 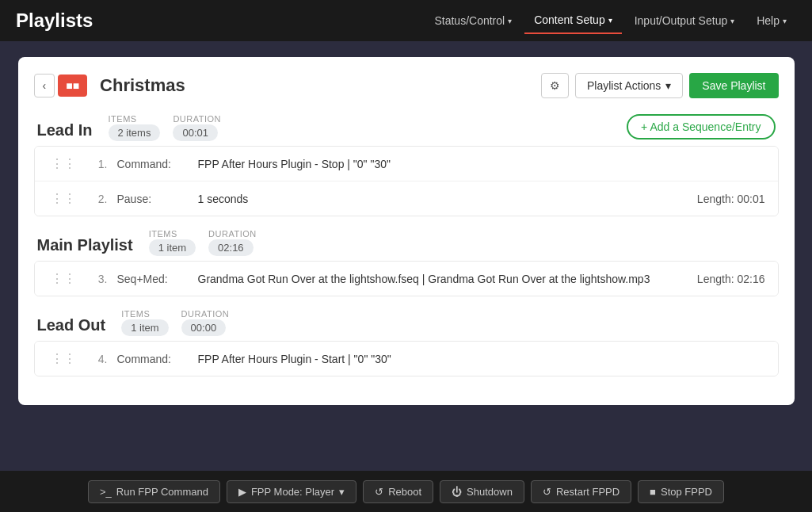 What do you see at coordinates (292, 491) in the screenshot?
I see `fpp-mode-button: ▶ FPP Mode: Player ▾` at bounding box center [292, 491].